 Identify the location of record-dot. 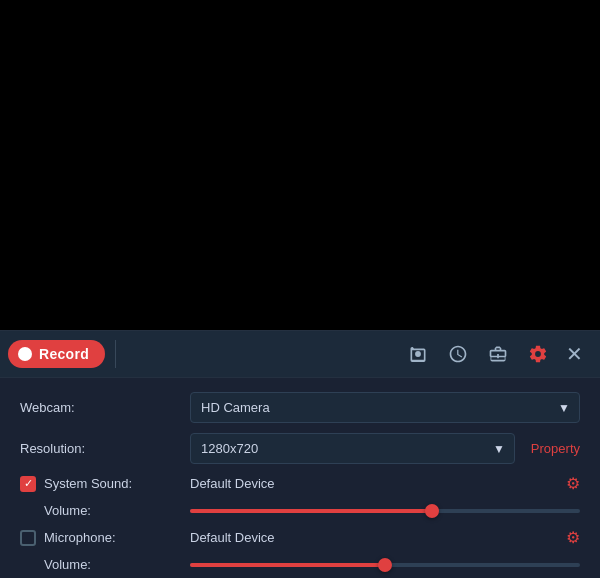
(25, 354).